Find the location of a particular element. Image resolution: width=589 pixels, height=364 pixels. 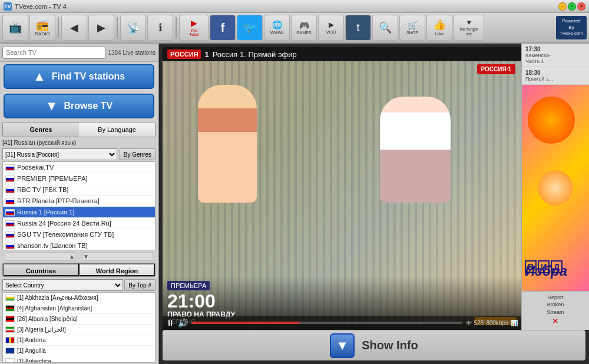

hunger-icon: ♥ is located at coordinates (469, 22).